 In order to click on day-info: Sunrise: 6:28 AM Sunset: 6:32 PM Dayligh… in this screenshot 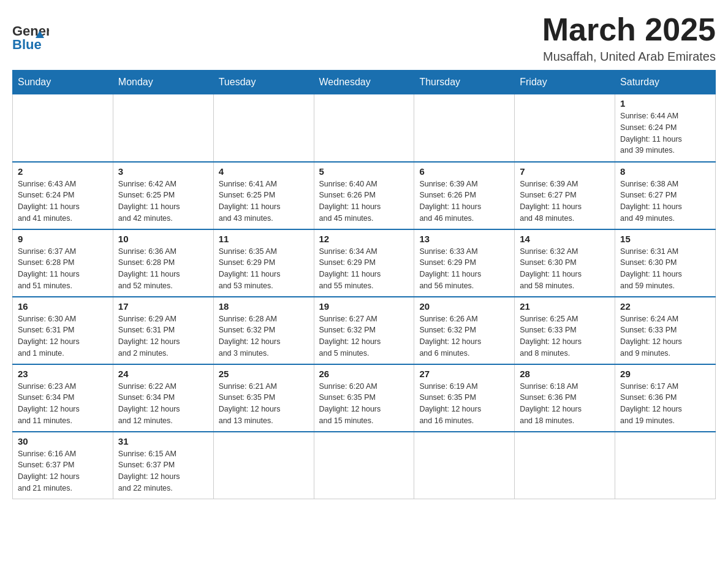, I will do `click(264, 336)`.